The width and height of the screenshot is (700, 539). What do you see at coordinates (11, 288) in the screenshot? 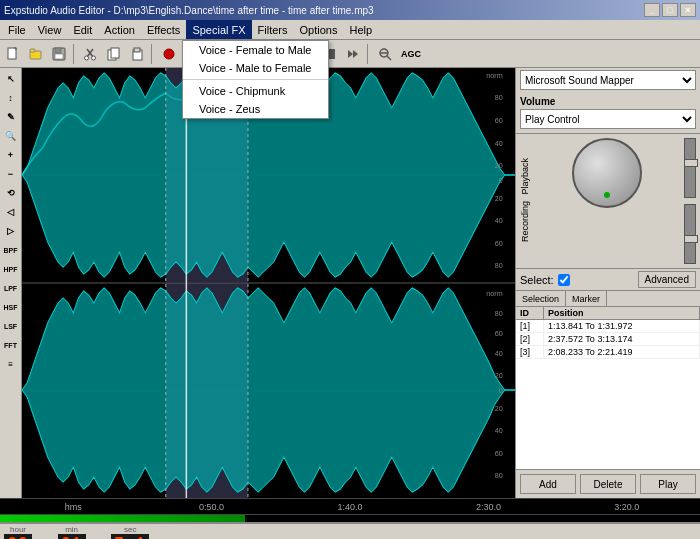
I see `tool-lpf: LPF` at bounding box center [11, 288].